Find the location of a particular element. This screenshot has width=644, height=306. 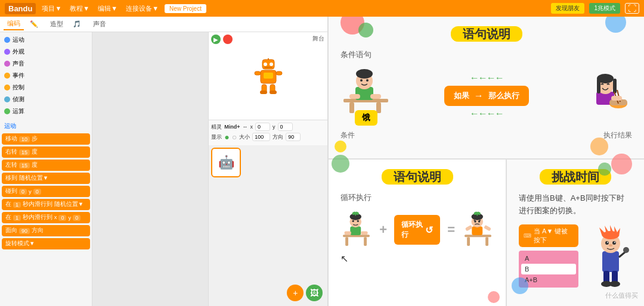

loop-icon: ↺ is located at coordinates (429, 230).